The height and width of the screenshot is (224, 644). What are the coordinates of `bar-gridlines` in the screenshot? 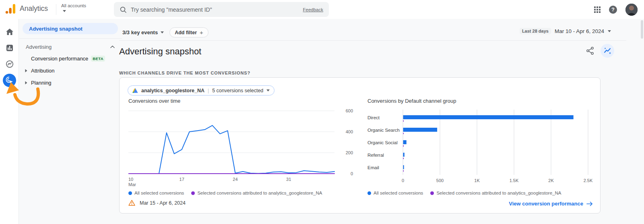 It's located at (495, 142).